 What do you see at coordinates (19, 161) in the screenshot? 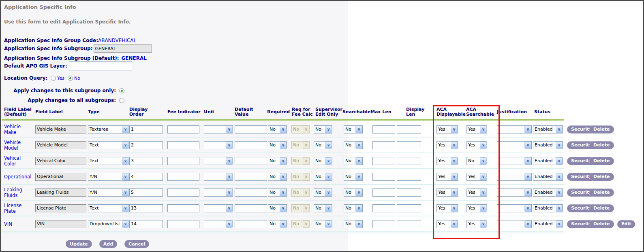
I see `field-default-label-link: Vehical Color` at bounding box center [19, 161].